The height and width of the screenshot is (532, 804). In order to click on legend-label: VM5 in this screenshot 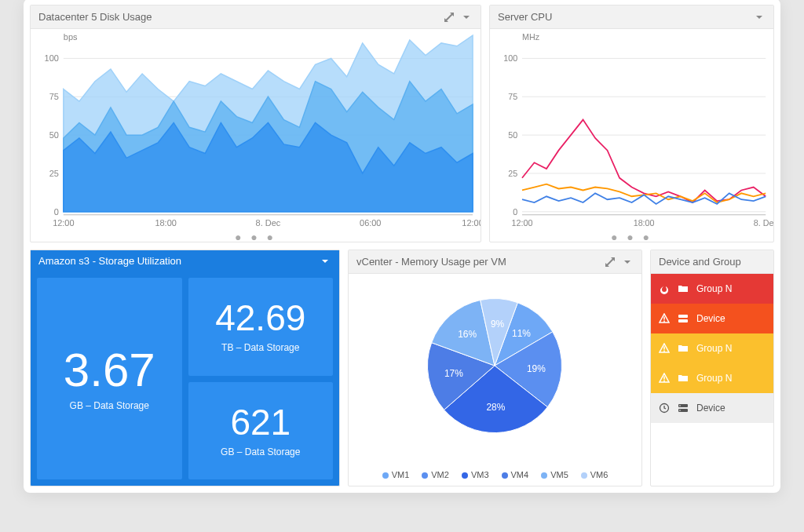, I will do `click(559, 475)`.